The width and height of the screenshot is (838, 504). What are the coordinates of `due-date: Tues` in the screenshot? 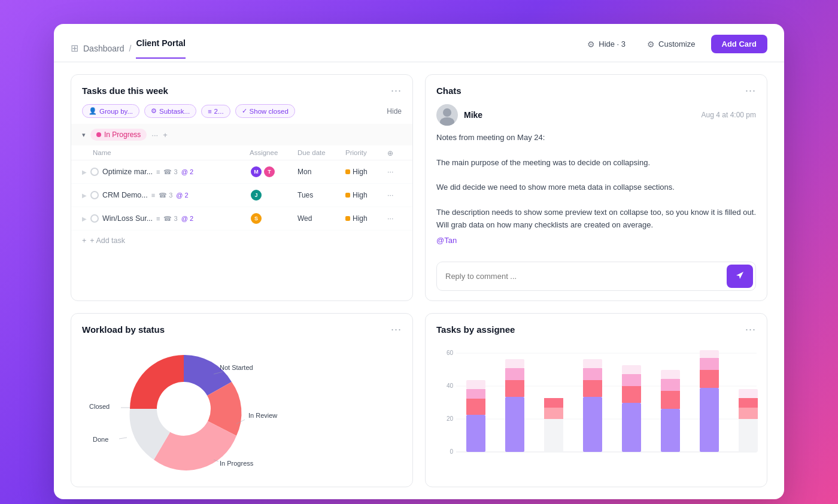 It's located at (321, 195).